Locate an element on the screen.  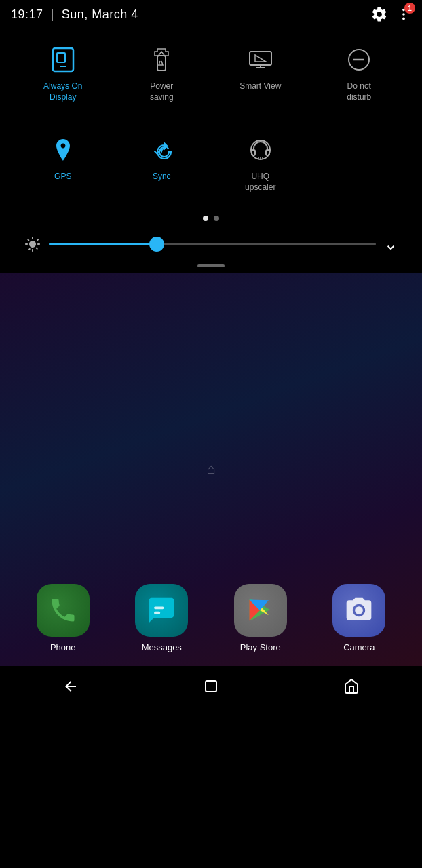
home-button is located at coordinates (351, 686).